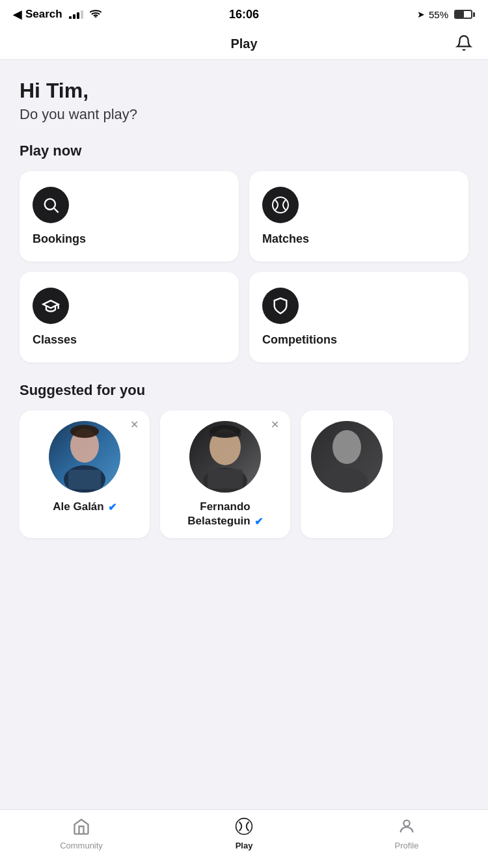 This screenshot has height=868, width=488. What do you see at coordinates (463, 14) in the screenshot?
I see `battery-icon` at bounding box center [463, 14].